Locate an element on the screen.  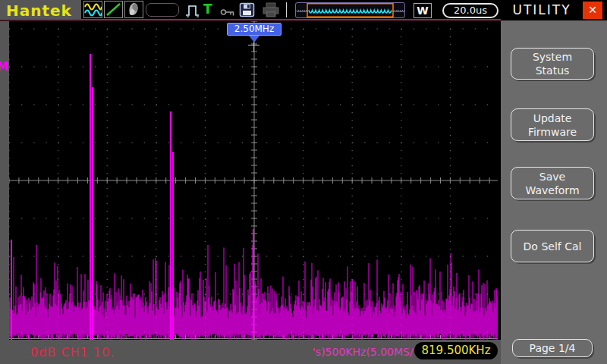
top-toolbar-icon-zone is located at coordinates (291, 9).